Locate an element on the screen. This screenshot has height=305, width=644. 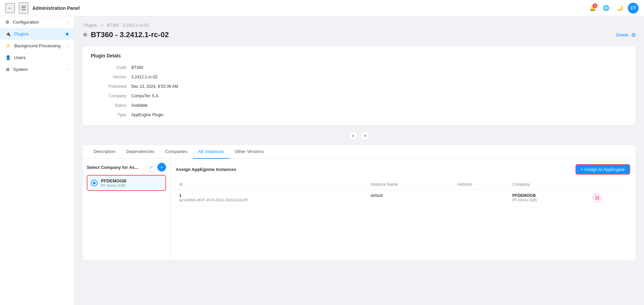
cell-unlink: ⛓ is located at coordinates (610, 198).